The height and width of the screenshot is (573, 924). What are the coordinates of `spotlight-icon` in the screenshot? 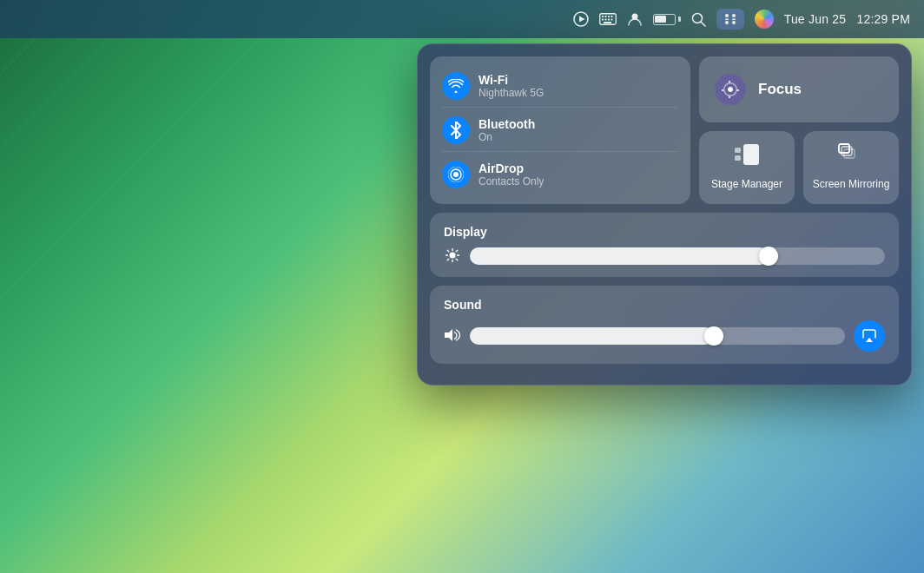 It's located at (698, 19).